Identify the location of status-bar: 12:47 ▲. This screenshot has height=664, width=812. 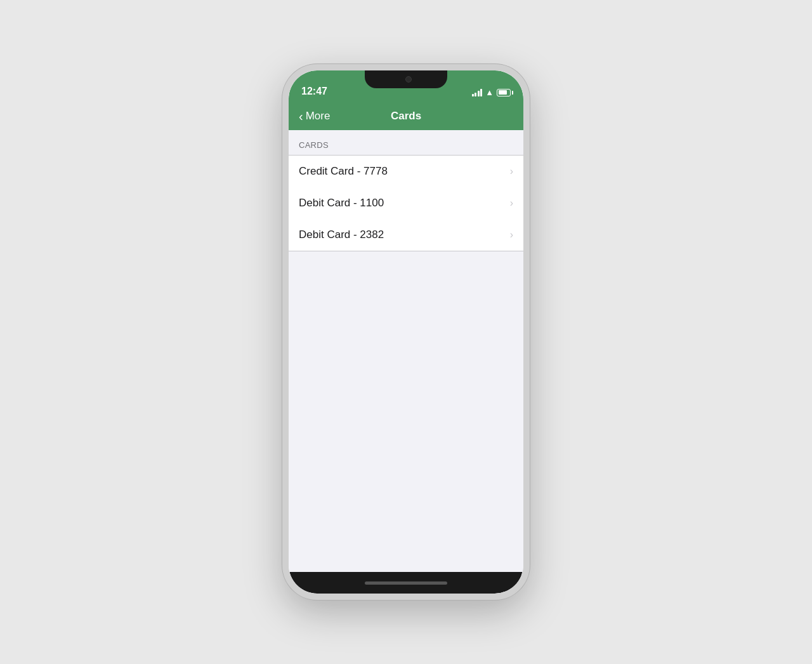
(406, 86).